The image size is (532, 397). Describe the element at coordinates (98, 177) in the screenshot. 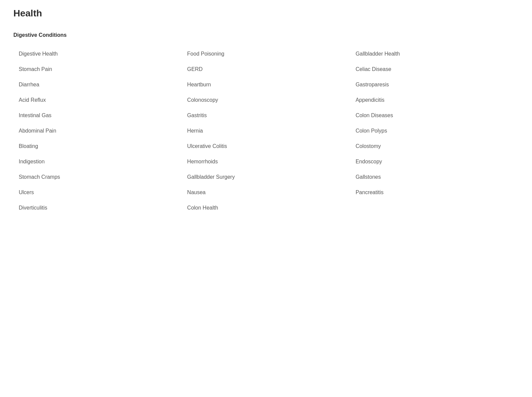

I see `condition-link-0-8: Stomach Cramps` at that location.